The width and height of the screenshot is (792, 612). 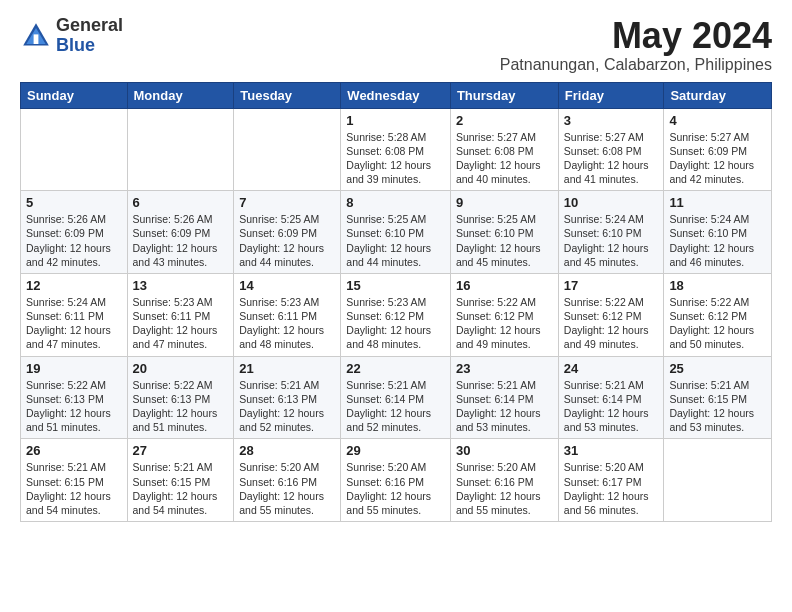 I want to click on week-row-2: 12Sunrise: 5:24 AM Sunset: 6:11 PM Dayli…, so click(x=396, y=314).